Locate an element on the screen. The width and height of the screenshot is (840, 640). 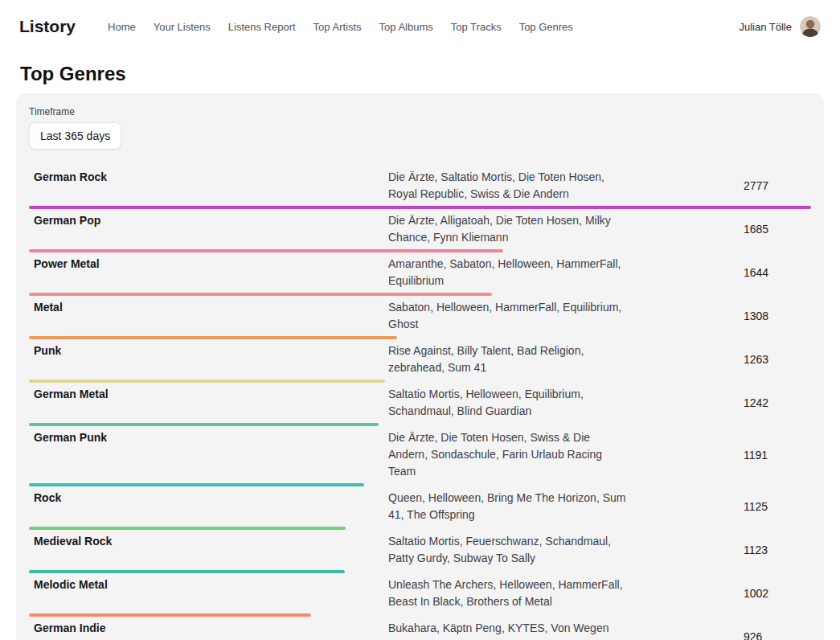
genre-artists: Bukahara, Käptn Peng, KYTES, Von Wegen L… is located at coordinates (509, 630).